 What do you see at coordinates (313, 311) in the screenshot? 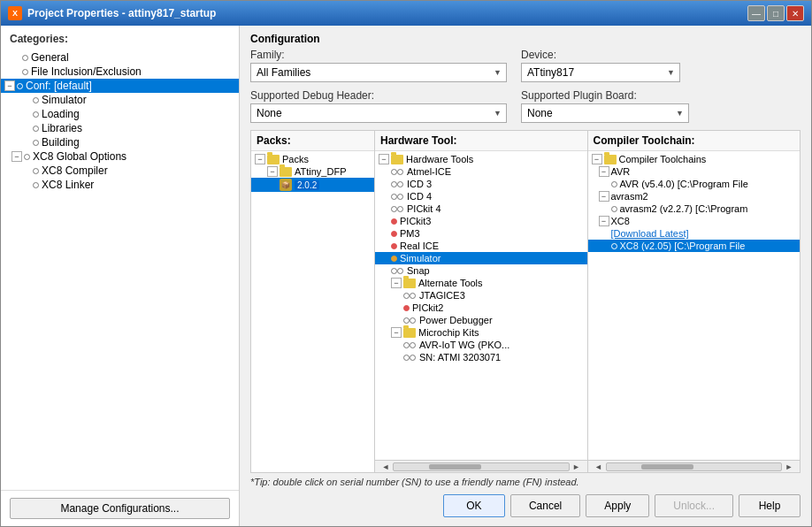
I see `packs-column-content: − Packs − ATtiny_DFP` at bounding box center [313, 311].